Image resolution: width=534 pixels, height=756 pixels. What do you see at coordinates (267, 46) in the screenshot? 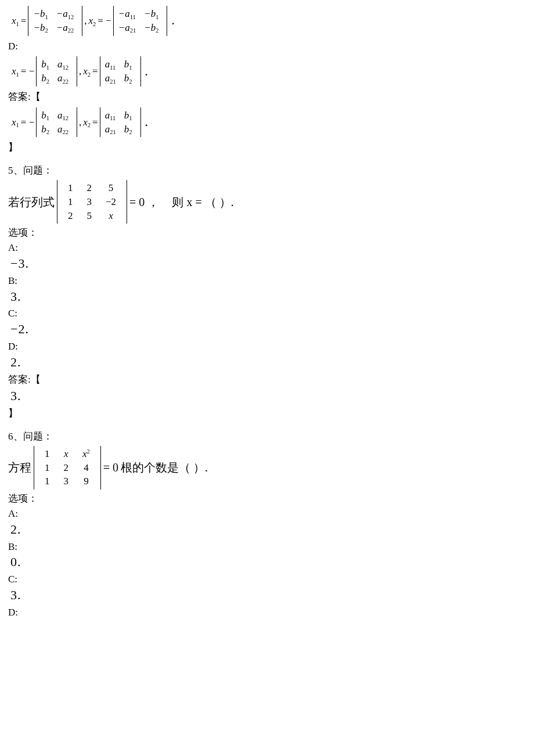
I see `q4-option-d-label: D:` at bounding box center [267, 46].